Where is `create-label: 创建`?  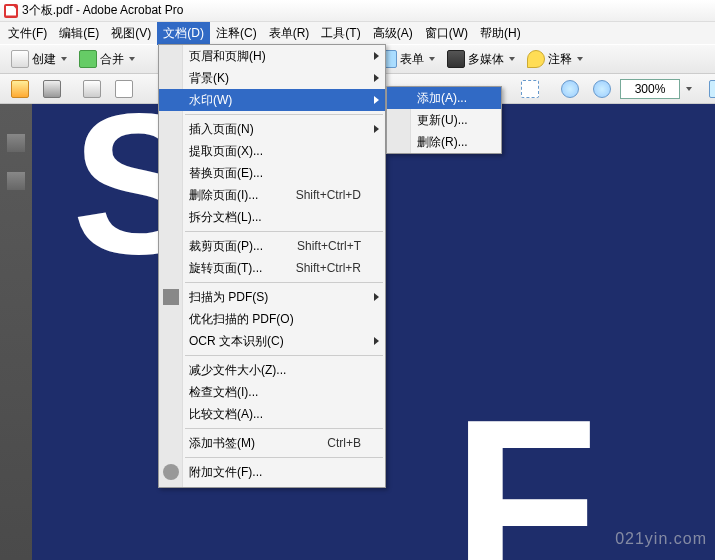 create-label: 创建 is located at coordinates (44, 60).